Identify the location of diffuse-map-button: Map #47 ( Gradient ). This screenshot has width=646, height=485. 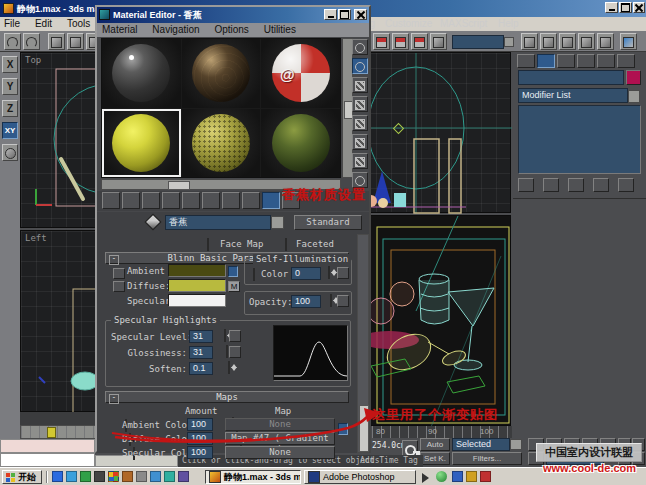
(280, 438).